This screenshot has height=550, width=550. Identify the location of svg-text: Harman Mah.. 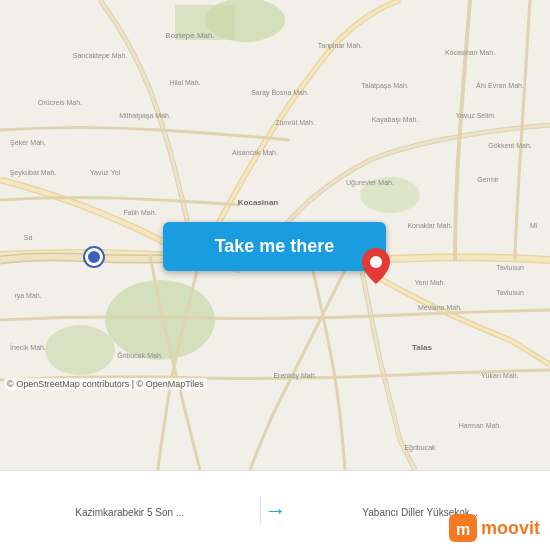
(480, 426).